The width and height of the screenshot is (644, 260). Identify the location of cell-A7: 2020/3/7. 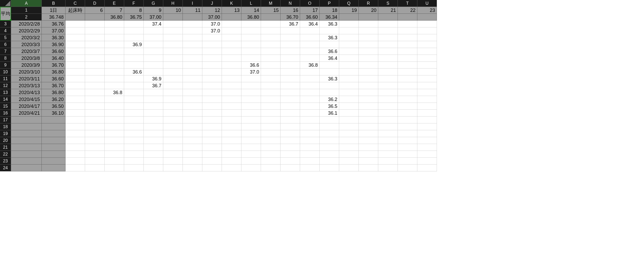
(26, 51).